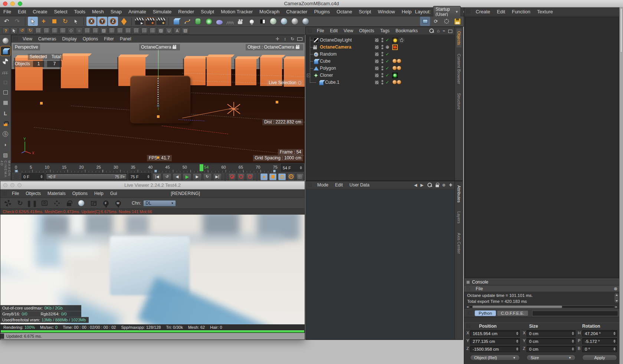 This screenshot has height=364, width=623. What do you see at coordinates (69, 39) in the screenshot?
I see `viewport-menu-item: Display` at bounding box center [69, 39].